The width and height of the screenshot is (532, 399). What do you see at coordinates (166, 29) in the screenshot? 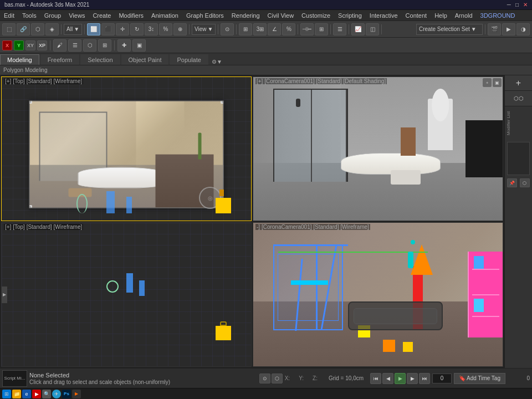
I see `scale-nonuni-btn: %` at bounding box center [166, 29].